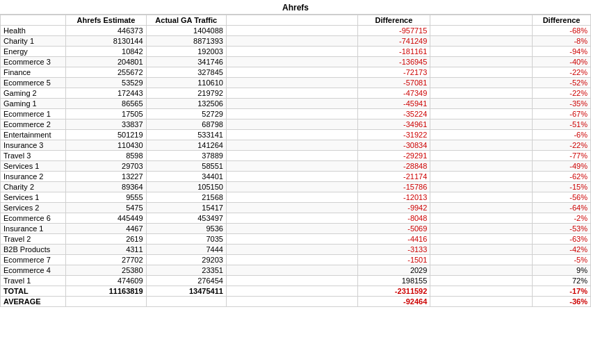 The width and height of the screenshot is (591, 364). I want to click on table-row: Ecommerce 5 53529 110610 -57081 -52%, so click(296, 83).